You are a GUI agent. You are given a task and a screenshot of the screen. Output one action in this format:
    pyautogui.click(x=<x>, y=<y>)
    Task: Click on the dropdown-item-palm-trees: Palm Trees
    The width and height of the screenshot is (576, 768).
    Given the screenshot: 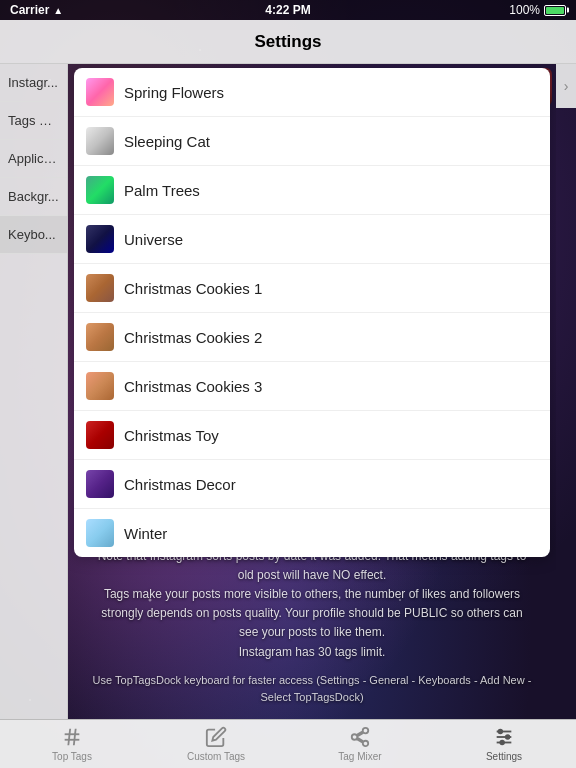 What is the action you would take?
    pyautogui.click(x=312, y=190)
    